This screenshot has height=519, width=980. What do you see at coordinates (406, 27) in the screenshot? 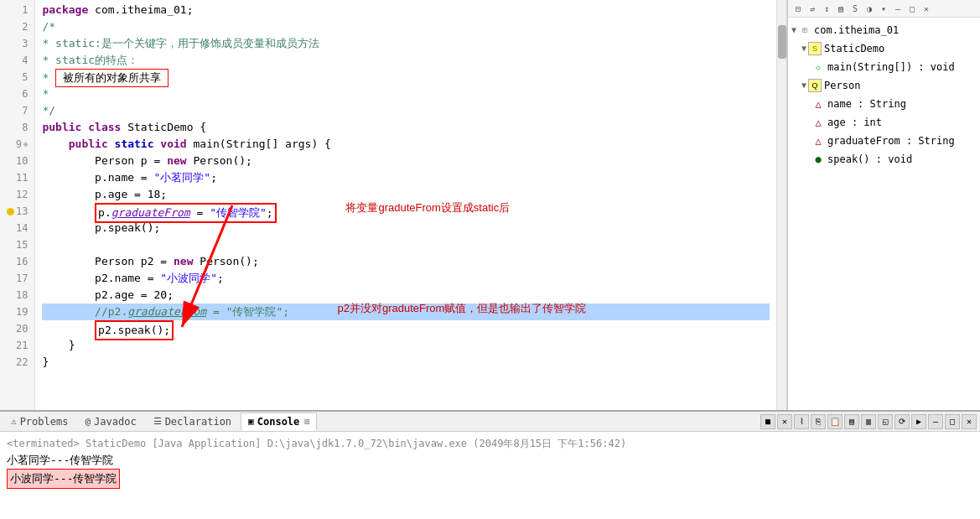
I see `code-line-2: /*` at bounding box center [406, 27].